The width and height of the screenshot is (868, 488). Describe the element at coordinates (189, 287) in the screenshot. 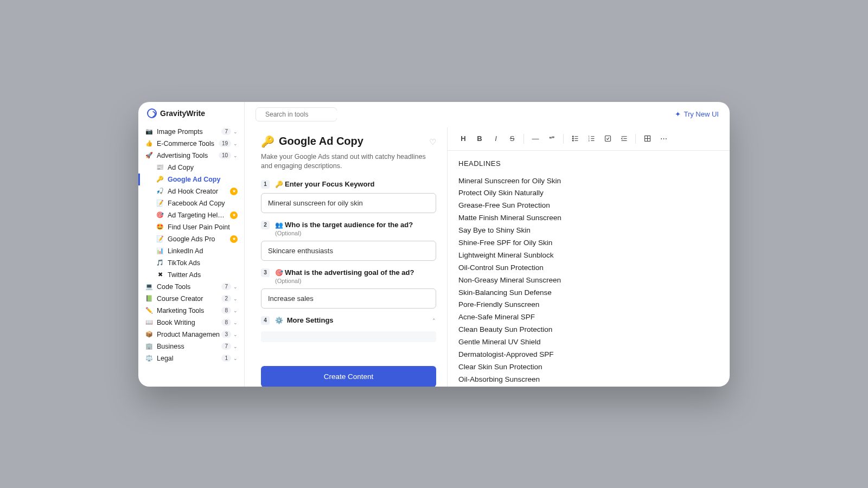

I see `category-label: Code Tools` at that location.